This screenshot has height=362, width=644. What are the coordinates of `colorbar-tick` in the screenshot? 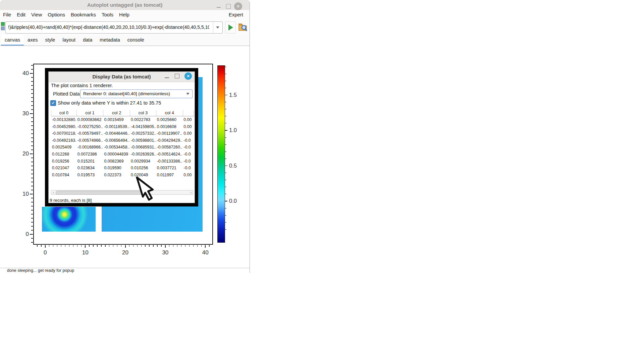 It's located at (226, 166).